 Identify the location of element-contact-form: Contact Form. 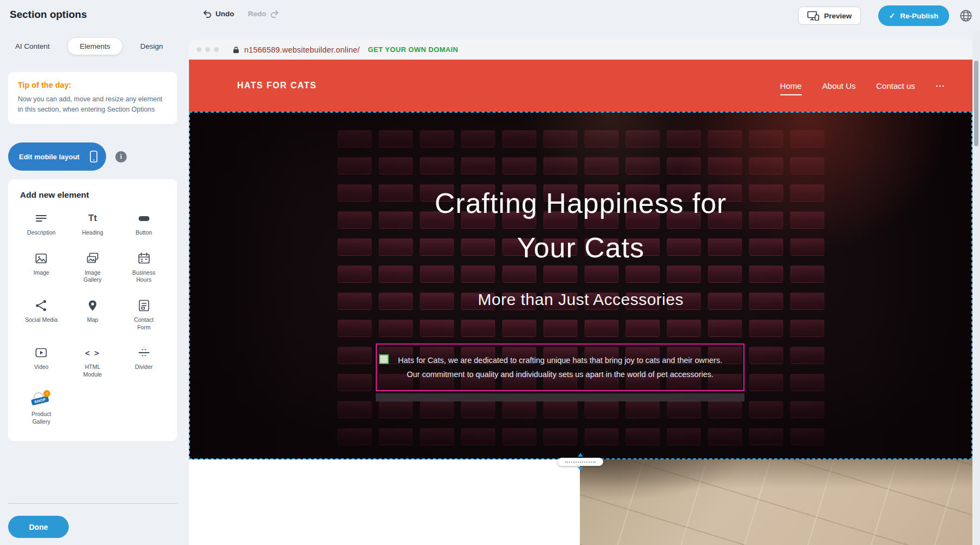
(144, 314).